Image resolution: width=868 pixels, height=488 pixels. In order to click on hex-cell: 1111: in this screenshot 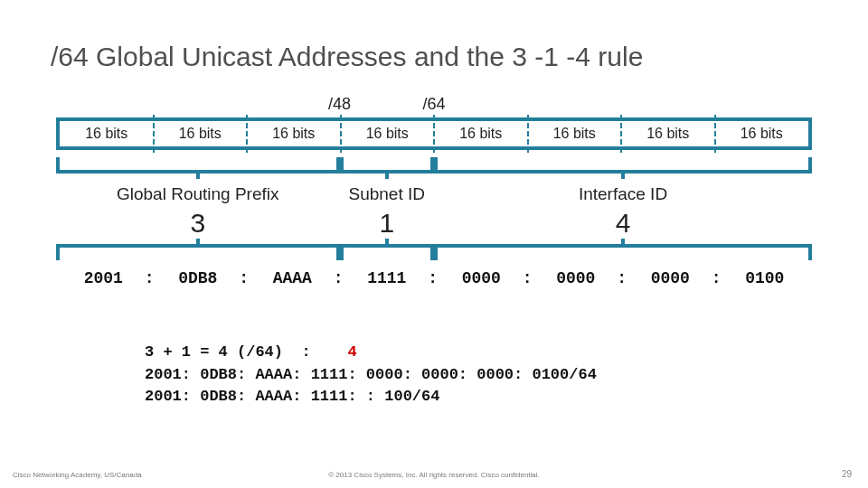, I will do `click(387, 278)`.